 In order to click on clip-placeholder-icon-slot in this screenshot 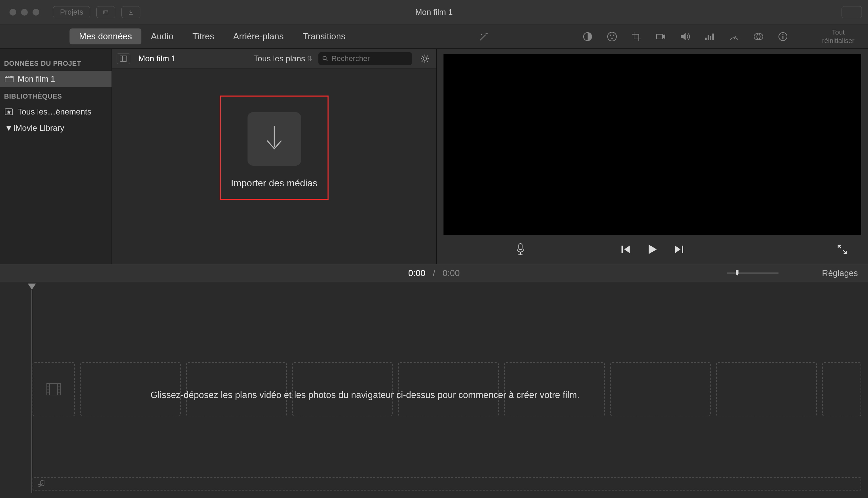, I will do `click(54, 389)`.